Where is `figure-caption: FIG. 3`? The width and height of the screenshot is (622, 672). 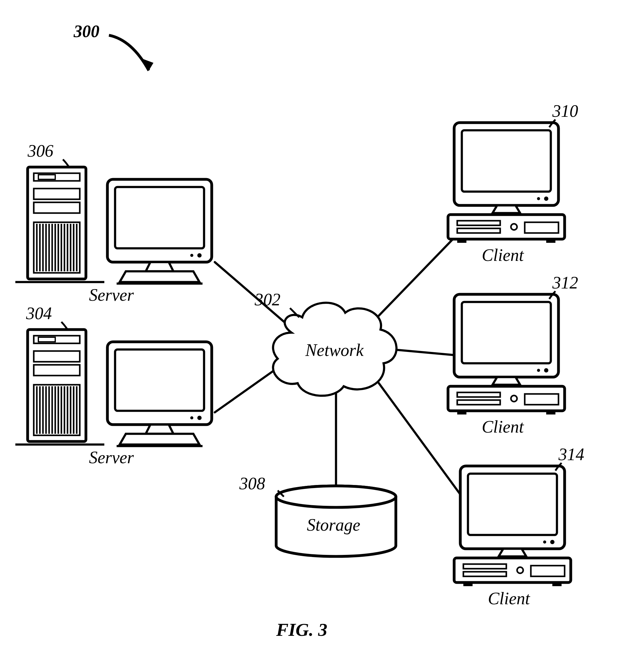 figure-caption: FIG. 3 is located at coordinates (302, 630).